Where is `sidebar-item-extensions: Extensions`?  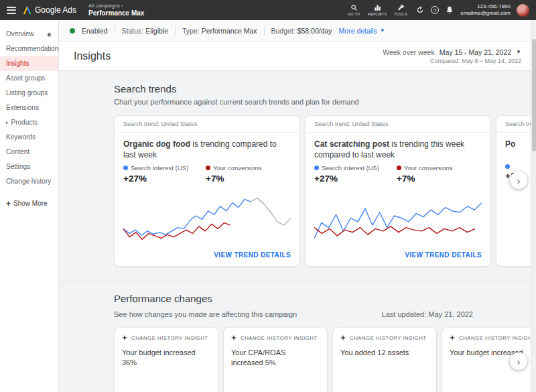 sidebar-item-extensions: Extensions is located at coordinates (29, 108).